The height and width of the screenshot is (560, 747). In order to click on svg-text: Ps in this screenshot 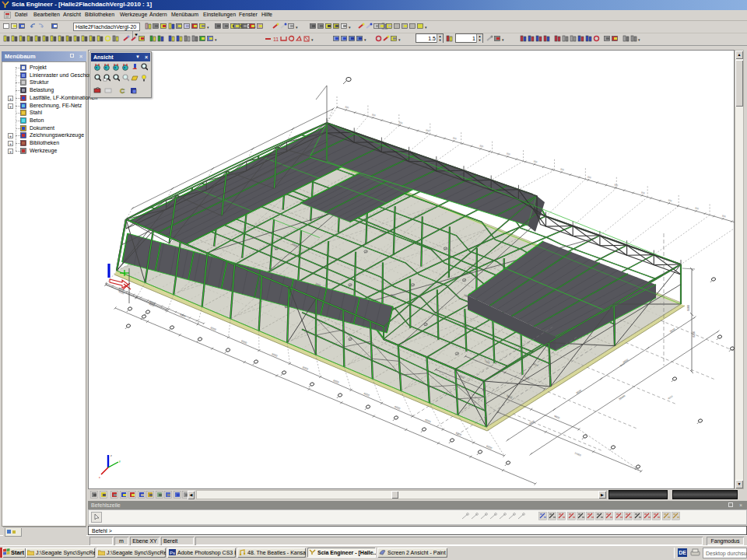, I will do `click(173, 553)`.